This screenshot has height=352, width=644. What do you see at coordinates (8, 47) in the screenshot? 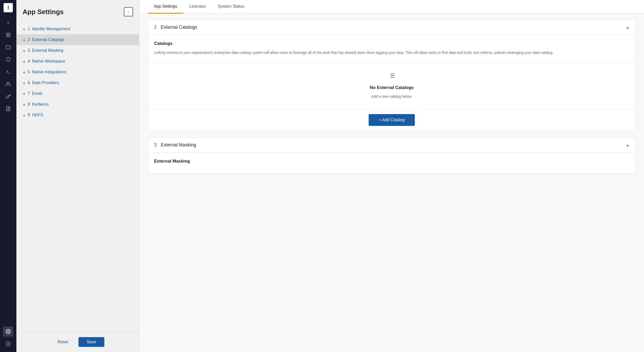
I see `folder-nav-icon` at bounding box center [8, 47].